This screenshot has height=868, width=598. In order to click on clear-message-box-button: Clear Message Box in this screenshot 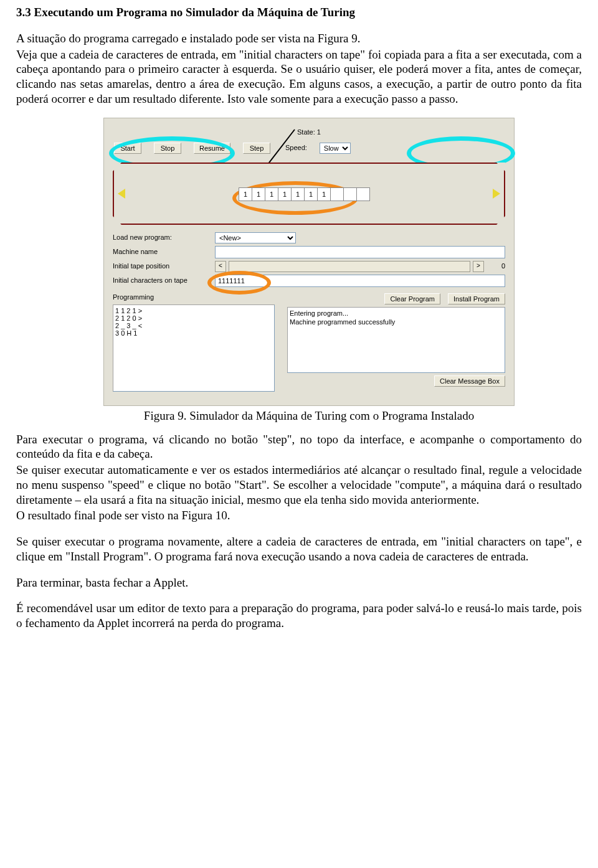, I will do `click(470, 381)`.